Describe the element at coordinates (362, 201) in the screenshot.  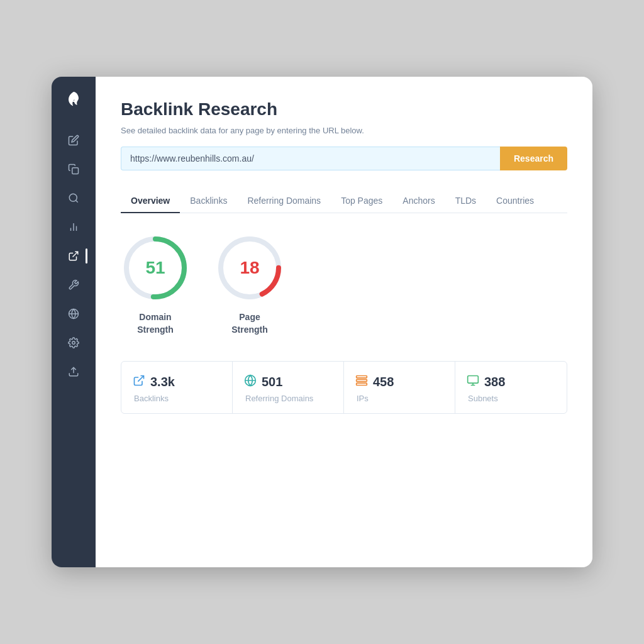
I see `tab-top-pages: Top Pages` at that location.